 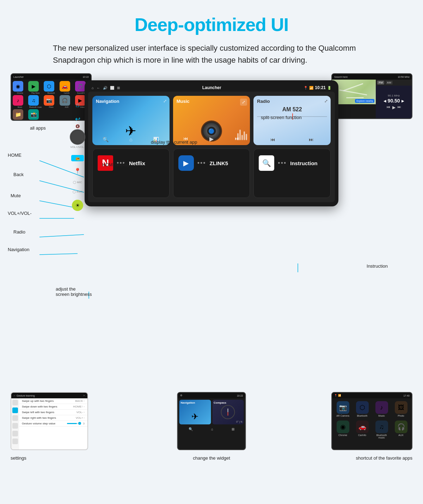 I want to click on ss-app-photo: 📷 Photo, so click(x=51, y=101).